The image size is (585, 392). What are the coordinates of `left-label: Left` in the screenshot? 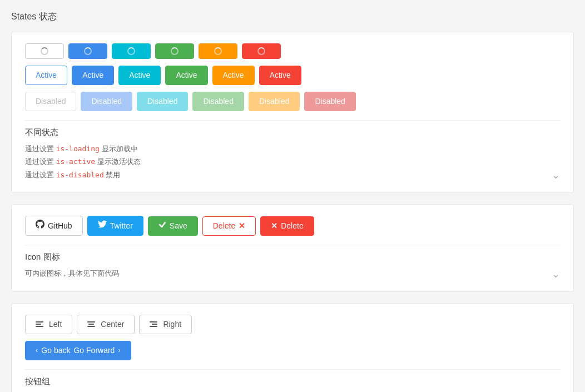 It's located at (56, 325).